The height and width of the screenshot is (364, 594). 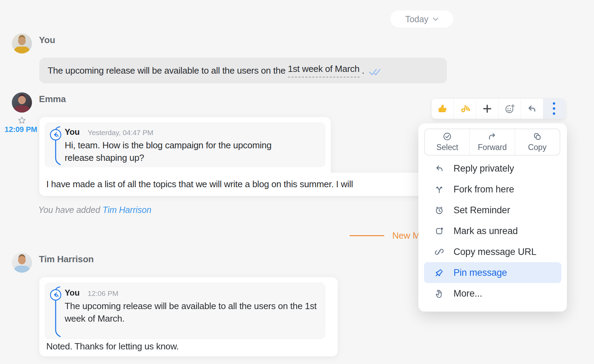 What do you see at coordinates (443, 109) in the screenshot?
I see `thumbs-up-emoji-icon` at bounding box center [443, 109].